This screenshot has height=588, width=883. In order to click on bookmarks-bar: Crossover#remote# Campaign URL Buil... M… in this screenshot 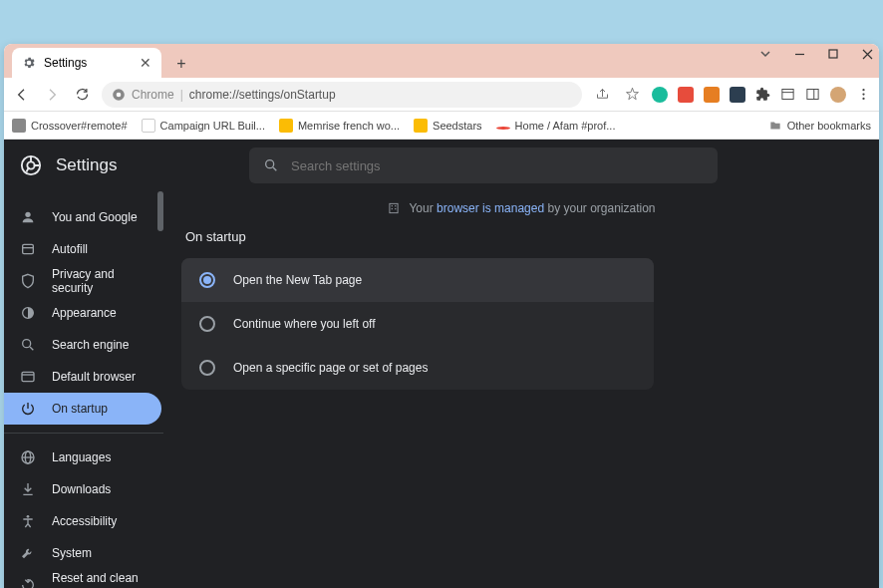, I will do `click(442, 126)`.